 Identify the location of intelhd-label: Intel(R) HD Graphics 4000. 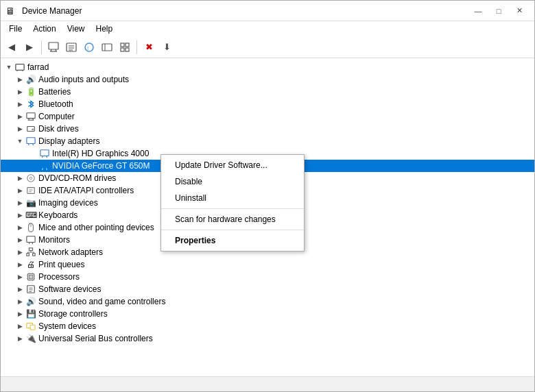
(100, 154).